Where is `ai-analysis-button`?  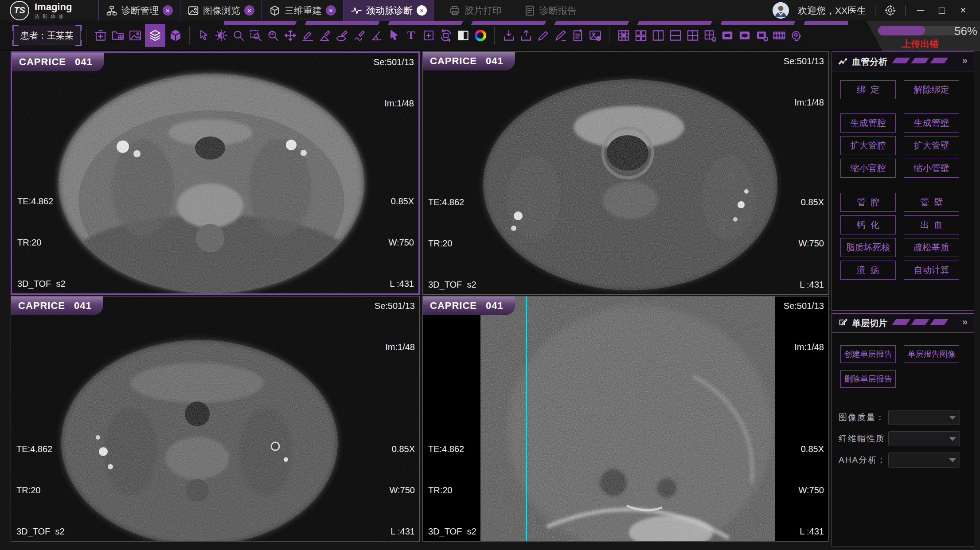
ai-analysis-button is located at coordinates (796, 35).